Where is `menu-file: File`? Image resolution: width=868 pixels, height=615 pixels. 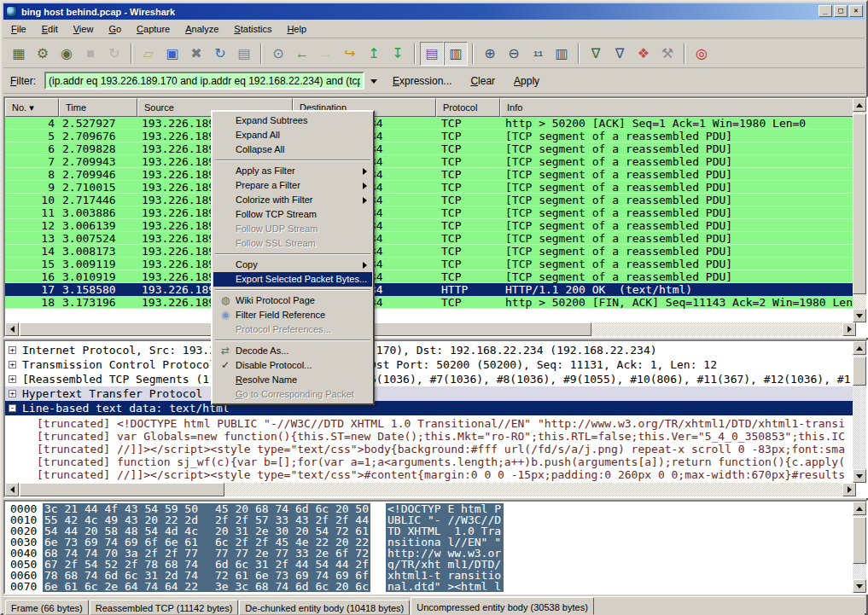
menu-file: File is located at coordinates (19, 29).